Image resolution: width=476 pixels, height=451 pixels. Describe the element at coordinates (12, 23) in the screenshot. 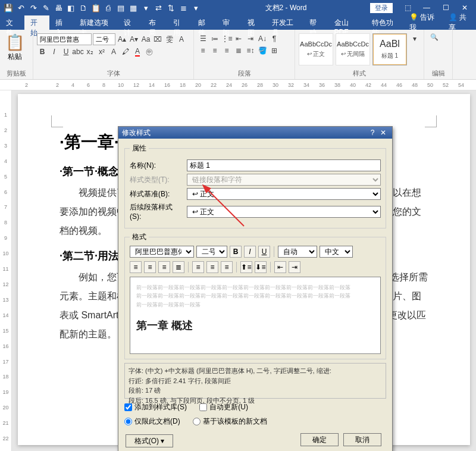

I see `tab-file: 文件` at that location.